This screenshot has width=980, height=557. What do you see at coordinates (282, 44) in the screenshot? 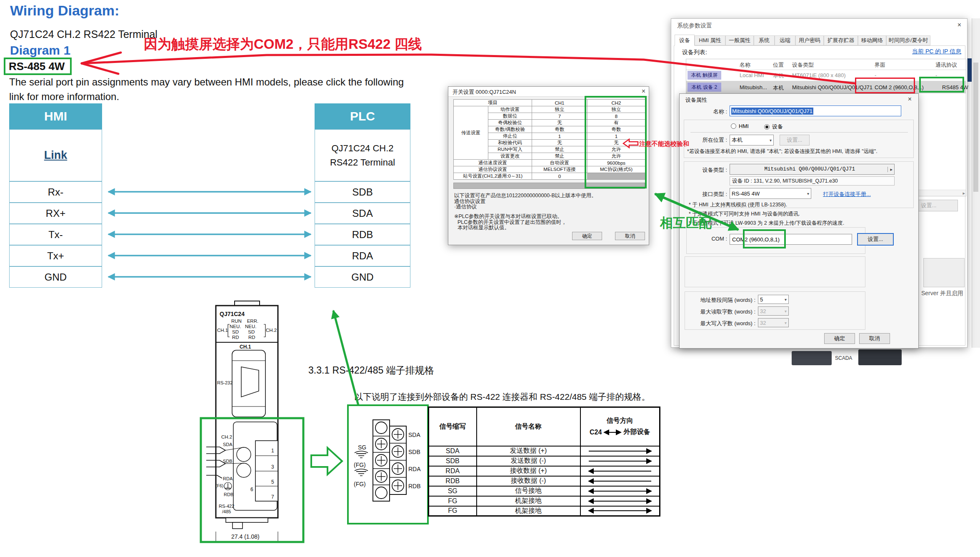
I see `red-annotation-text: 因为触摸屏选择为COM2，只能用RS422 四线` at bounding box center [282, 44].